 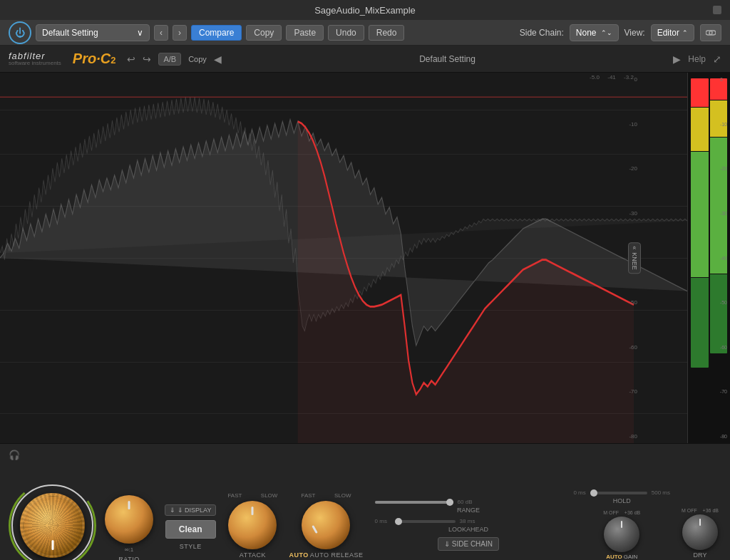 What do you see at coordinates (252, 511) in the screenshot?
I see `attack-knob-indicator` at bounding box center [252, 511].